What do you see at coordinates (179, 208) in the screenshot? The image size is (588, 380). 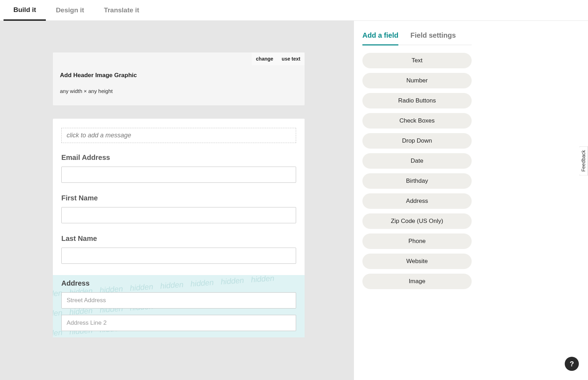 I see `field-first-name: First Name` at bounding box center [179, 208].